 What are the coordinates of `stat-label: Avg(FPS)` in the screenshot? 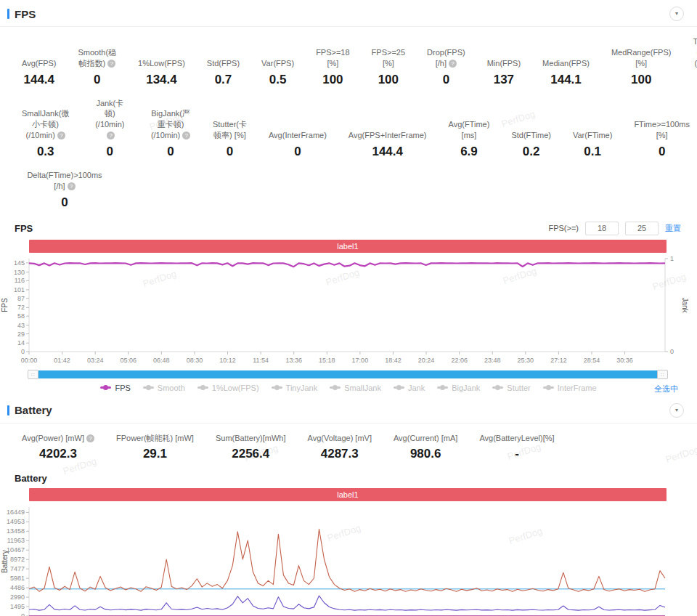 It's located at (39, 64).